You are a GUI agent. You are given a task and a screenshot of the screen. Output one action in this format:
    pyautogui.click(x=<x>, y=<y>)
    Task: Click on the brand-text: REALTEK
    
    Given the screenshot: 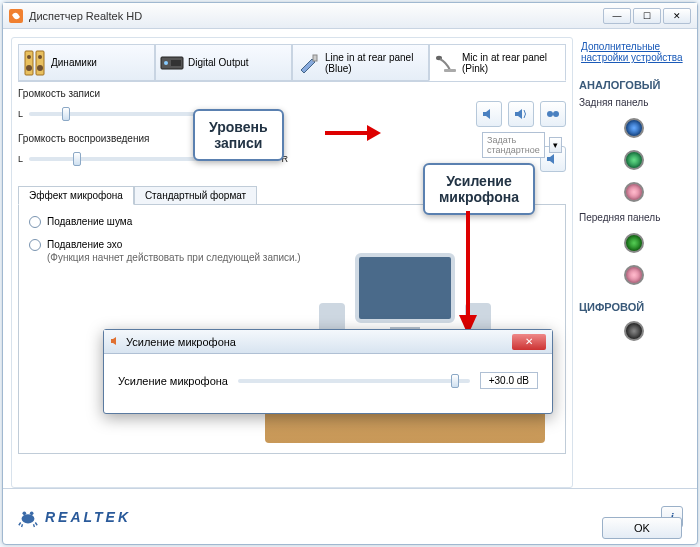 What is the action you would take?
    pyautogui.click(x=88, y=517)
    